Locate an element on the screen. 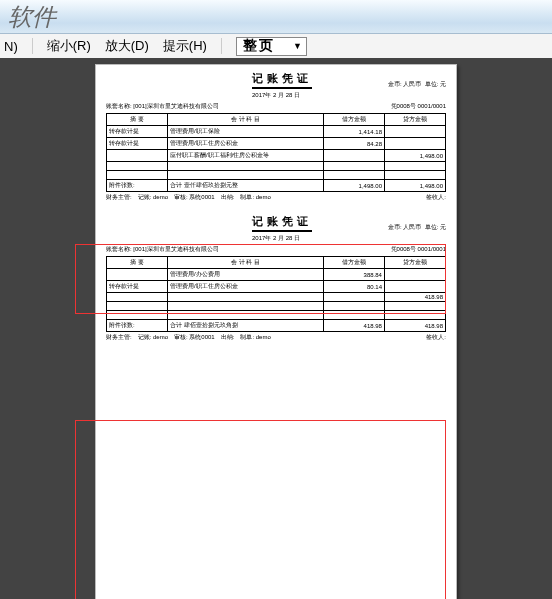  toolbar: N) 缩小(R) 放大(D) 提示(H) 整页 ▼ is located at coordinates (276, 46).